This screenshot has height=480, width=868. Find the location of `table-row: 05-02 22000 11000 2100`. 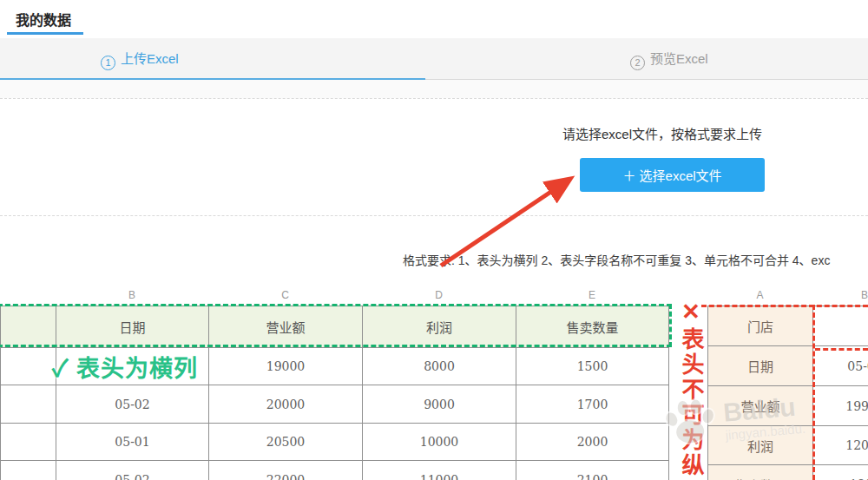

table-row: 05-02 22000 11000 2100 is located at coordinates (335, 470).